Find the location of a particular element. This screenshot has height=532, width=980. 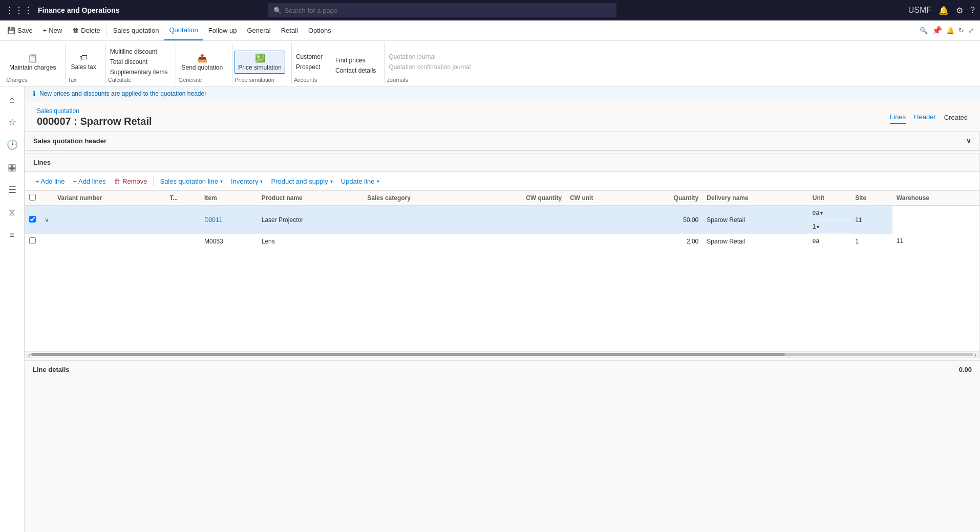

quotation-confirmation-journal-button: Quotation confirmation journal is located at coordinates (430, 67).